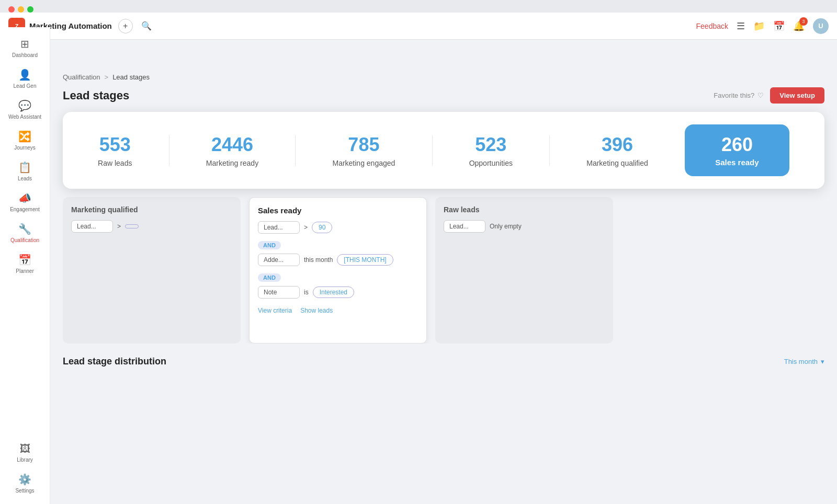  I want to click on view-criteria-link: View criteria, so click(275, 311).